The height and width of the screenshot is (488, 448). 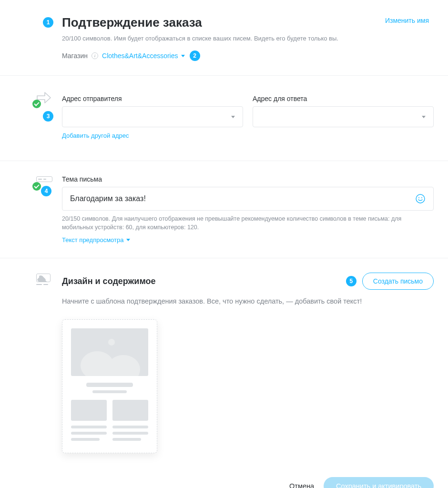 I want to click on subject-label: Тема письма, so click(x=248, y=179).